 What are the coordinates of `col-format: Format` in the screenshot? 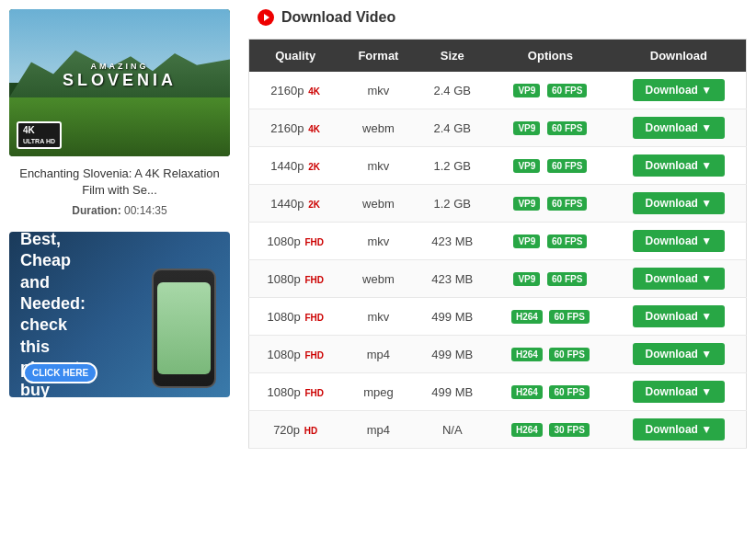 It's located at (378, 56).